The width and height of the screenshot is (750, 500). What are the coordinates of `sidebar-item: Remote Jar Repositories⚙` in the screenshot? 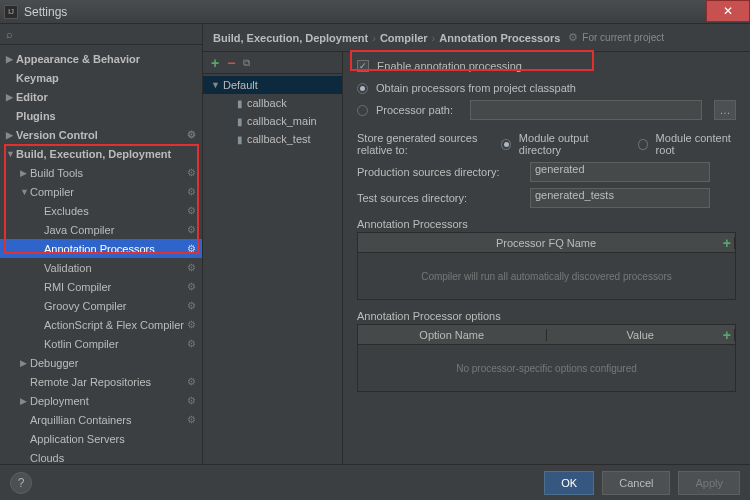 It's located at (101, 382).